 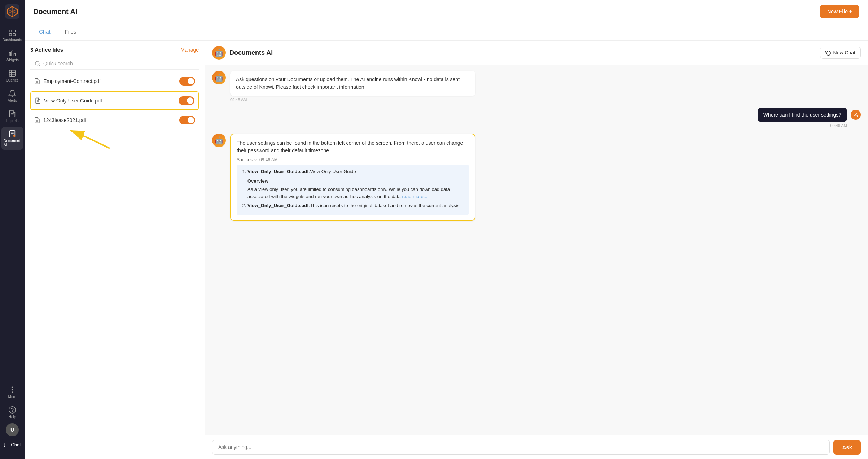 What do you see at coordinates (115, 120) in the screenshot?
I see `file-item: 1243lease2021.pdf` at bounding box center [115, 120].